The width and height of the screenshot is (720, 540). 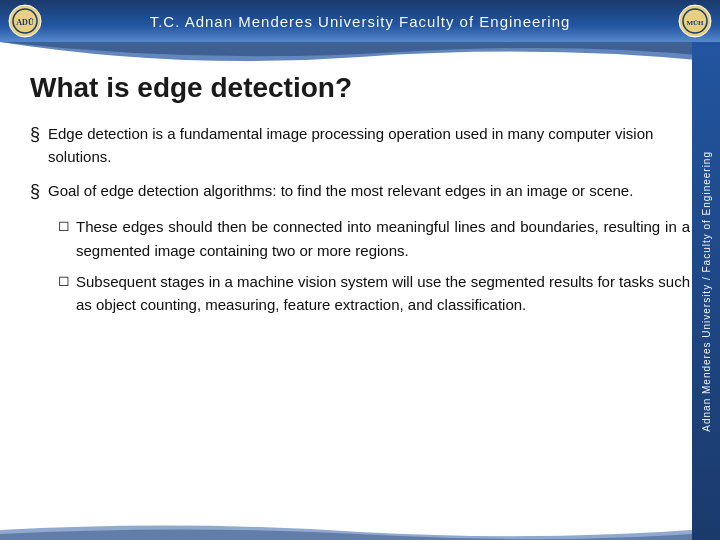 What do you see at coordinates (383, 238) in the screenshot?
I see `sub-bullet-text-1: These edges should then be connected int…` at bounding box center [383, 238].